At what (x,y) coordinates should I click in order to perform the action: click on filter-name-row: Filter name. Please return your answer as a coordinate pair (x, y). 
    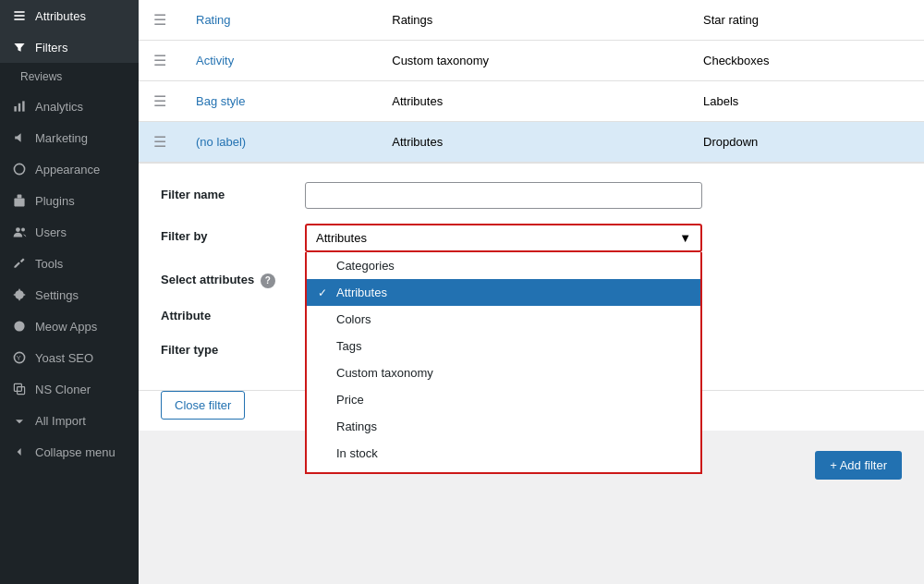
    Looking at the image, I should click on (531, 196).